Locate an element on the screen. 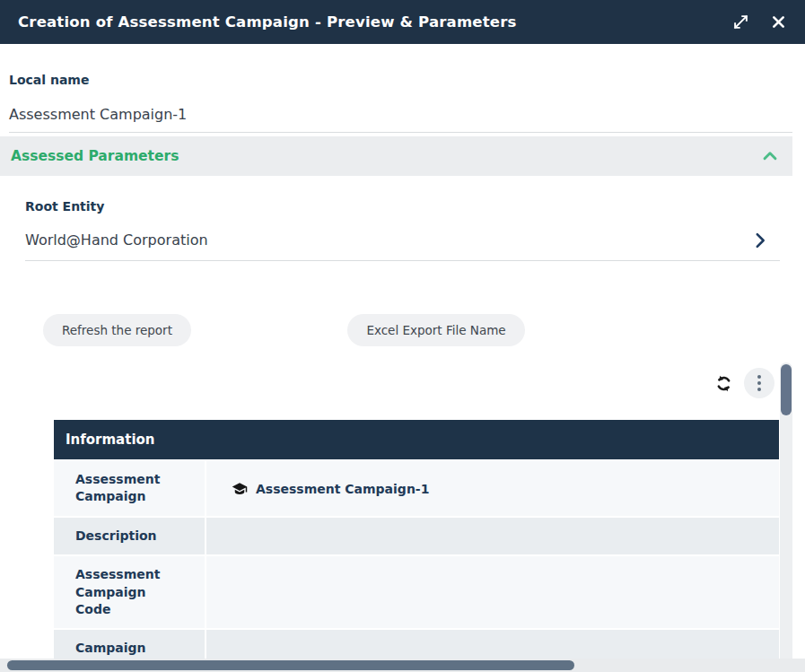 The width and height of the screenshot is (805, 672). row-label: Assessment Campaign Code is located at coordinates (129, 592).